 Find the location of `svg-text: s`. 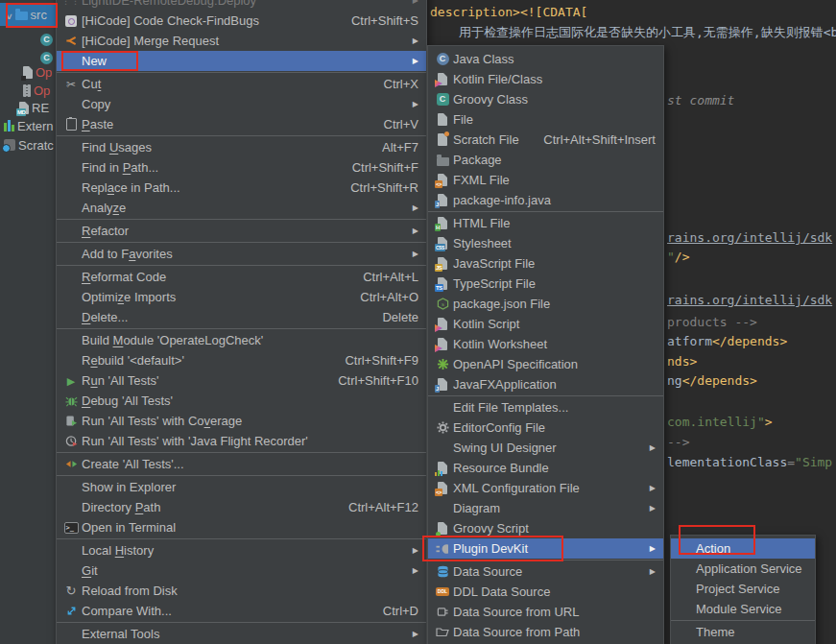

svg-text: s is located at coordinates (442, 304).